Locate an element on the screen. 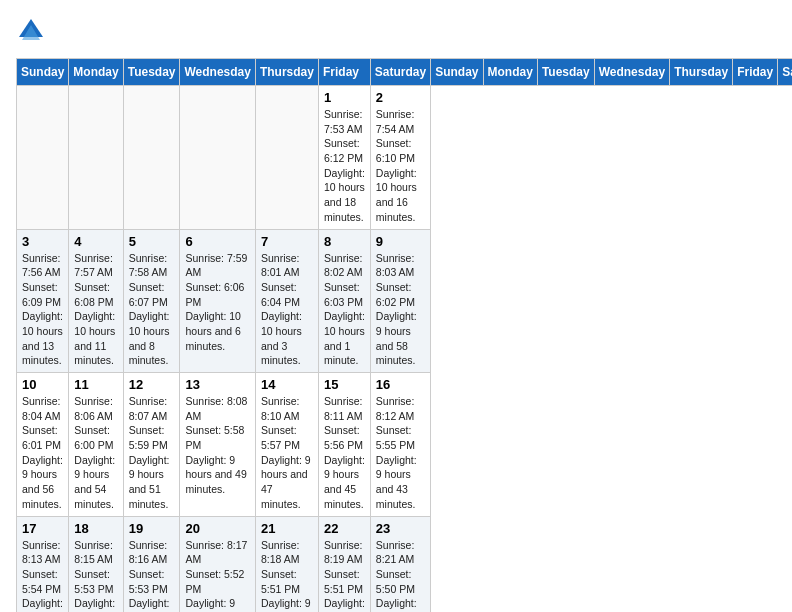 This screenshot has width=792, height=612. calendar-cell: 13Sunrise: 8:08 AM Sunset: 5:58 PM Dayli… is located at coordinates (218, 445).